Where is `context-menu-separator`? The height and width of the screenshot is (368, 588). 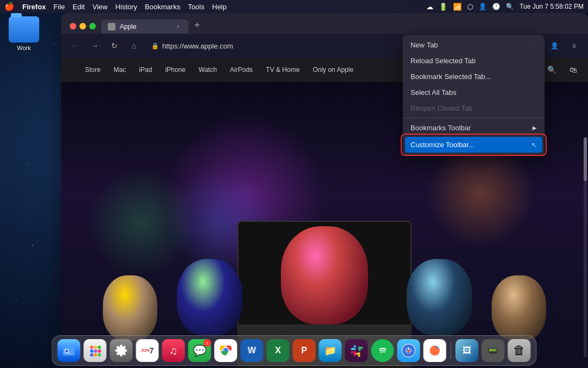 context-menu-separator is located at coordinates (474, 118).